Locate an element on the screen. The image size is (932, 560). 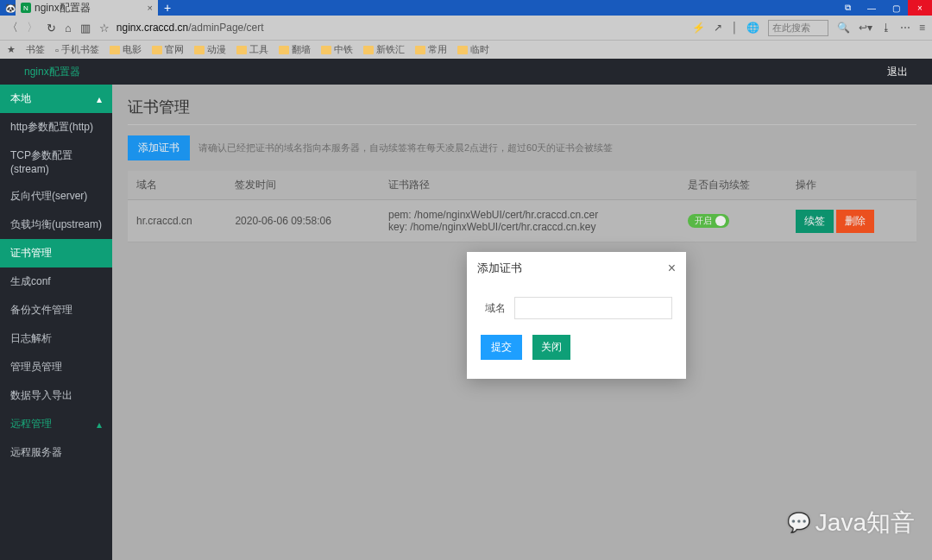
app-favicon: 🐼 is located at coordinates (10, 8).